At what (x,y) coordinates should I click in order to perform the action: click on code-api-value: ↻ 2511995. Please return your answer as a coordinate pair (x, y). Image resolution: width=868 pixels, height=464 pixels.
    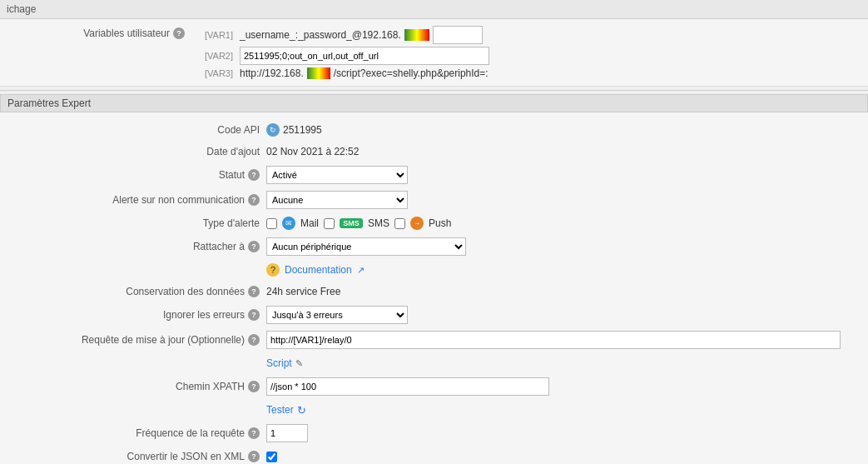
    Looking at the image, I should click on (563, 130).